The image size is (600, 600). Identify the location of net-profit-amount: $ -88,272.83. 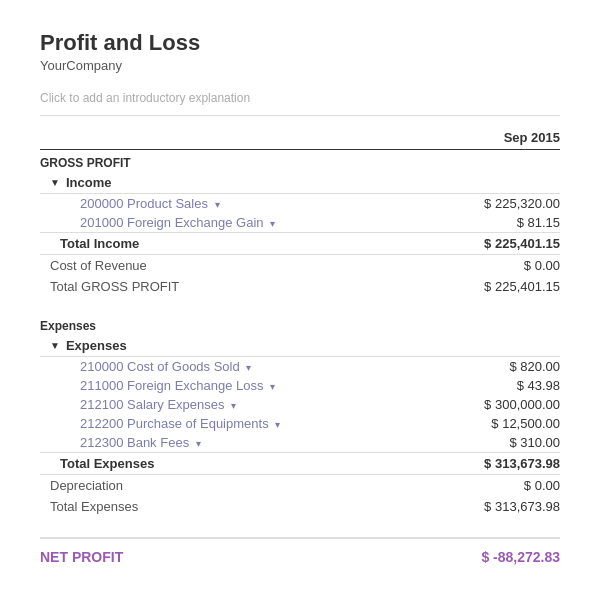
(510, 557).